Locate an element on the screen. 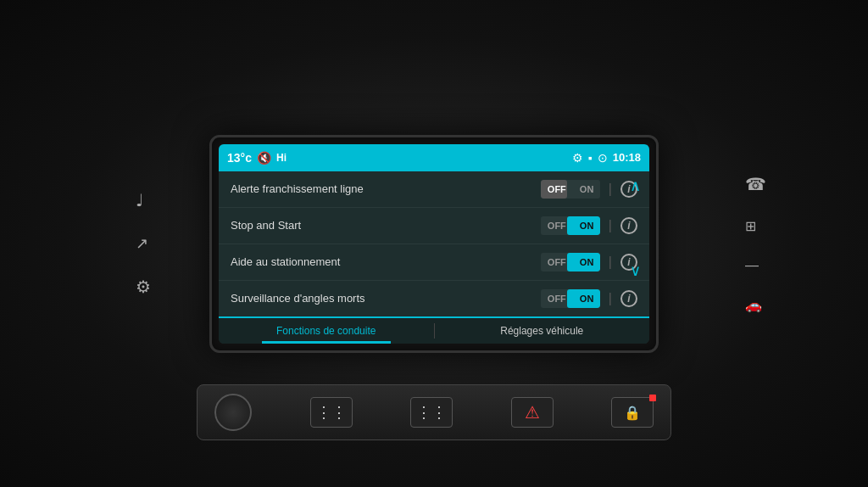 The image size is (868, 487). toggle-2: OFF ON is located at coordinates (570, 226).